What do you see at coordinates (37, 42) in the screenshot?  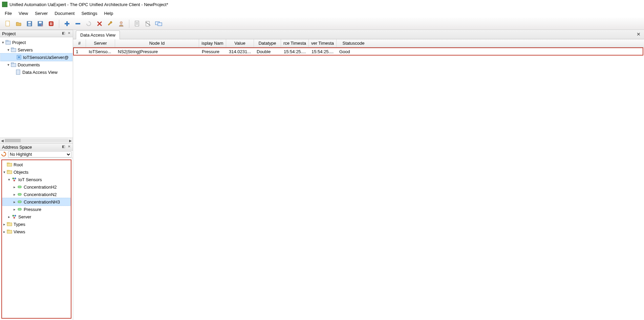 I see `tree-project: ▾ Project` at bounding box center [37, 42].